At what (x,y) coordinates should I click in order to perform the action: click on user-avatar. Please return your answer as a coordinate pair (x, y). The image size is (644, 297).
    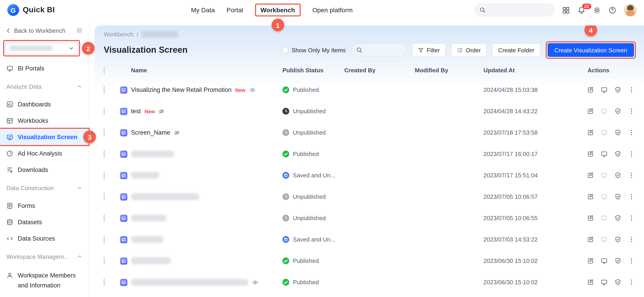
    Looking at the image, I should click on (630, 10).